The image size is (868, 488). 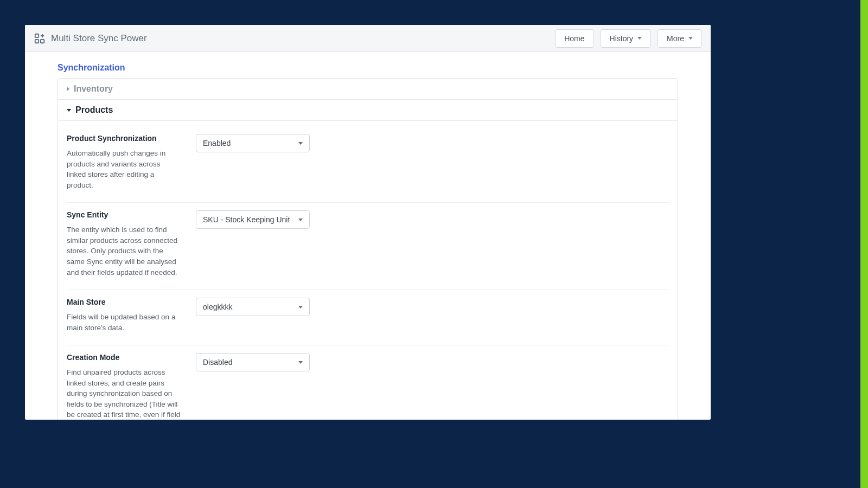 I want to click on topbar-left: Multi Store Sync Power, so click(x=90, y=38).